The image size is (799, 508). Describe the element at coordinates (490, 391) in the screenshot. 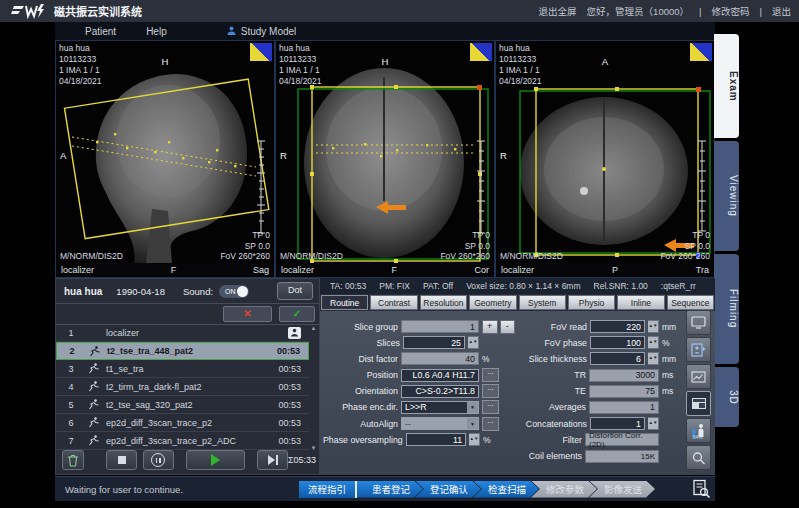

I see `orientation-more-button: ...` at that location.